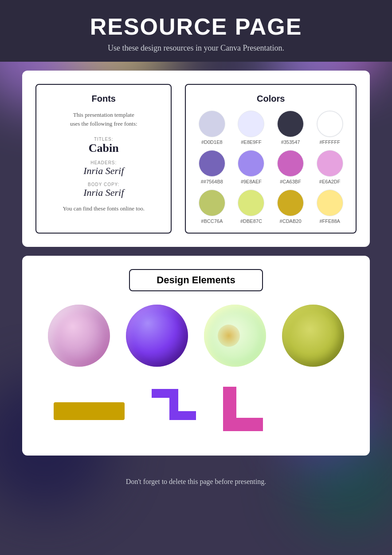 The image size is (392, 555). Describe the element at coordinates (196, 27) in the screenshot. I see `page-title: RESOURCE PAGE` at that location.